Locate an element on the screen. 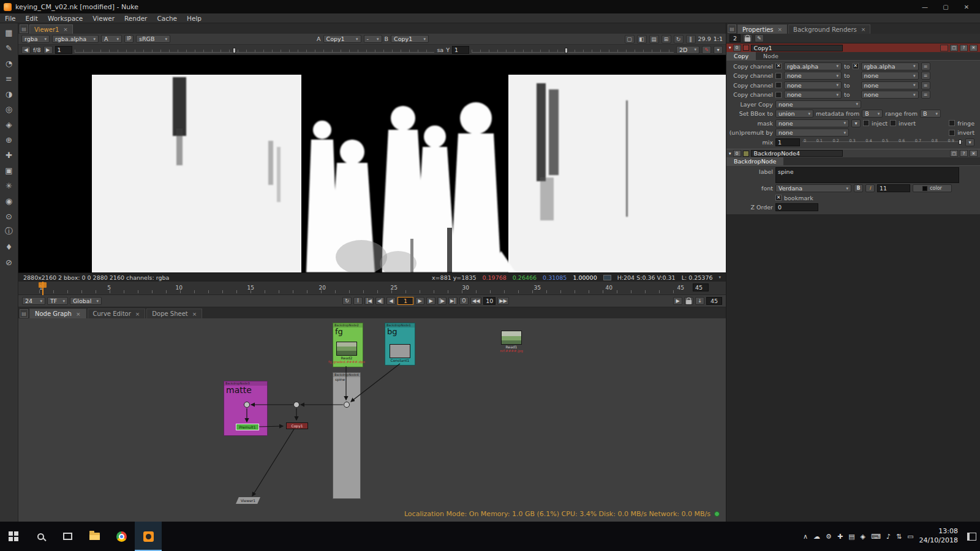 The image size is (980, 551). copy-to-2-select: none▾ is located at coordinates (890, 76).